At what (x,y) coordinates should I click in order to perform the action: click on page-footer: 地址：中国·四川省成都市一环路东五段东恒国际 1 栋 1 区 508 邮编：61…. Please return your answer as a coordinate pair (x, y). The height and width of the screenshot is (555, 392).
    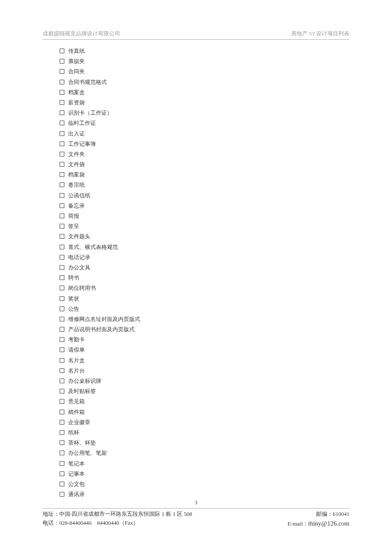
    Looking at the image, I should click on (196, 519).